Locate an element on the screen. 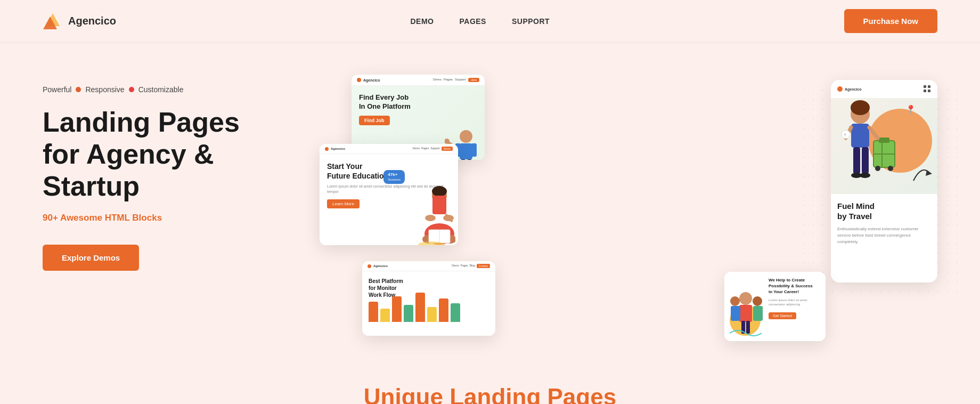 The height and width of the screenshot is (404, 980). purchase-button: Purchase Now is located at coordinates (891, 21).